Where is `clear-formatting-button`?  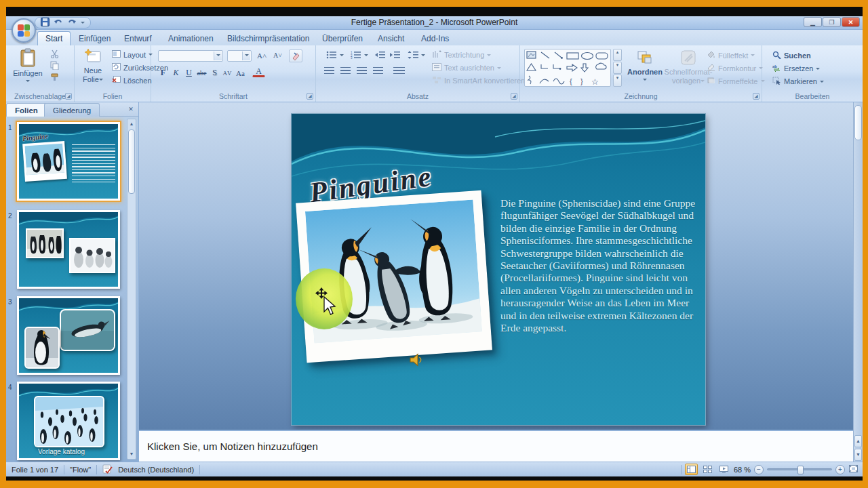
clear-formatting-button is located at coordinates (296, 56).